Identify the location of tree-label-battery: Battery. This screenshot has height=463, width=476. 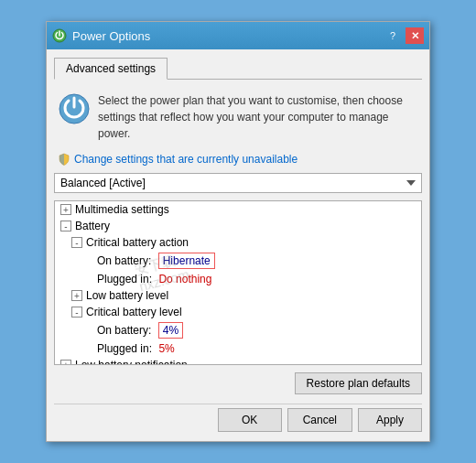
(92, 226).